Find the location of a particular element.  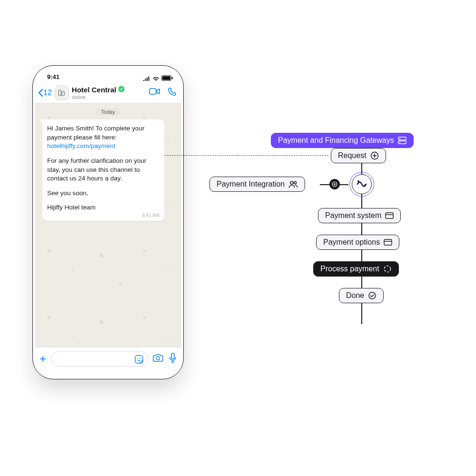

day-pill: Today is located at coordinates (108, 112).